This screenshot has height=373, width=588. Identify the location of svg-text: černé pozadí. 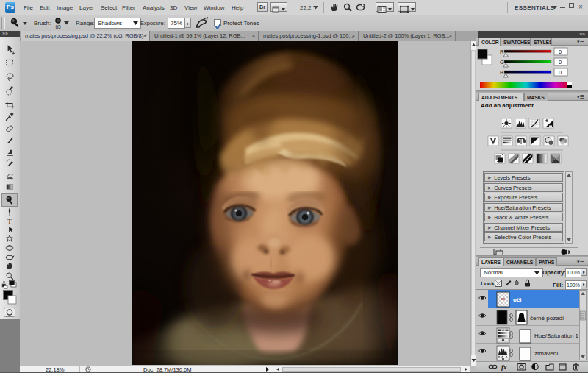
(547, 318).